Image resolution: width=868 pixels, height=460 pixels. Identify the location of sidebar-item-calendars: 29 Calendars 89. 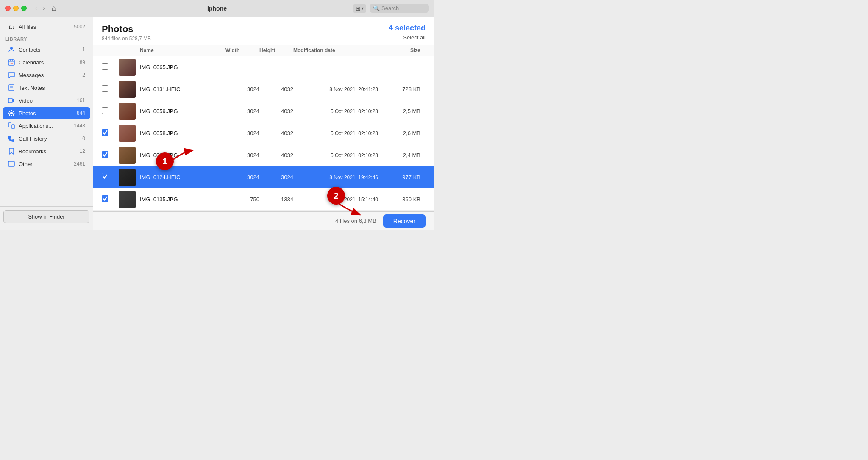
(47, 62).